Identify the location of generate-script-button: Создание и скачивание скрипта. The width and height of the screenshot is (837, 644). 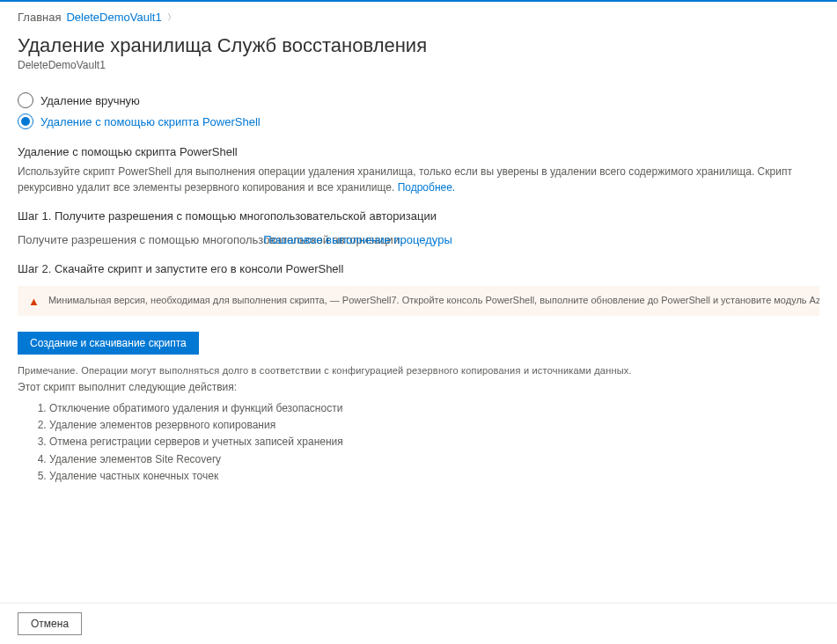
(108, 343).